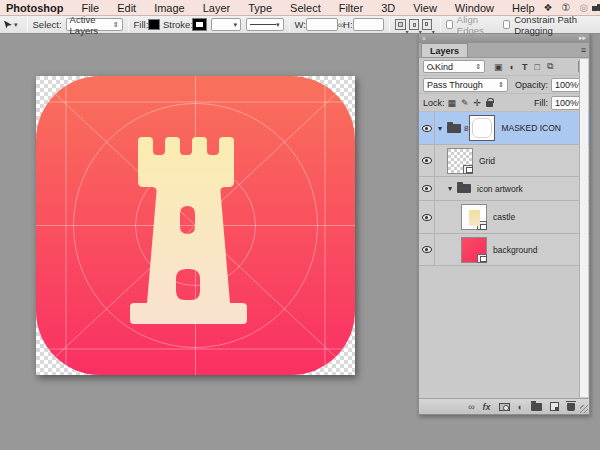 The width and height of the screenshot is (600, 450). What do you see at coordinates (504, 217) in the screenshot?
I see `layer-name: castle` at bounding box center [504, 217].